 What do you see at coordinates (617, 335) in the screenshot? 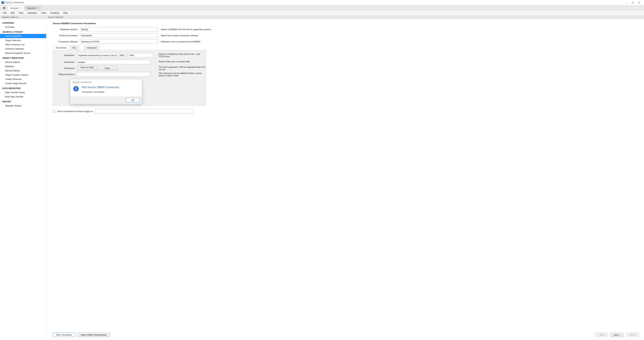
I see `next-button: Next >` at bounding box center [617, 335].